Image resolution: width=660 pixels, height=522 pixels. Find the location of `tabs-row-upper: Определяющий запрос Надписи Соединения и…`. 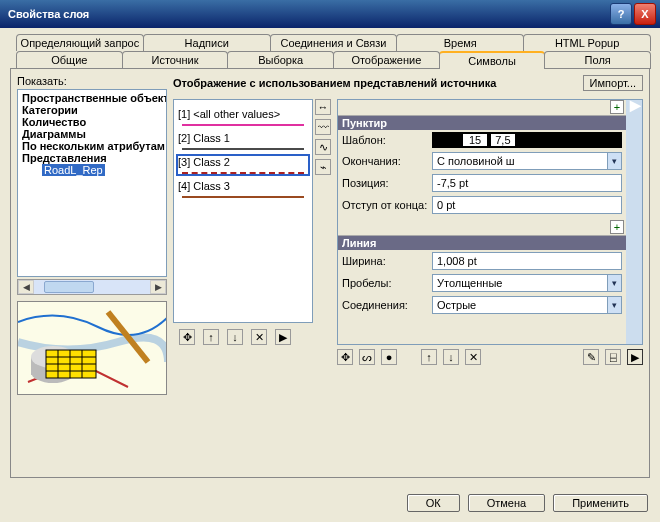

tabs-row-upper: Определяющий запрос Надписи Соединения и… is located at coordinates (333, 42).